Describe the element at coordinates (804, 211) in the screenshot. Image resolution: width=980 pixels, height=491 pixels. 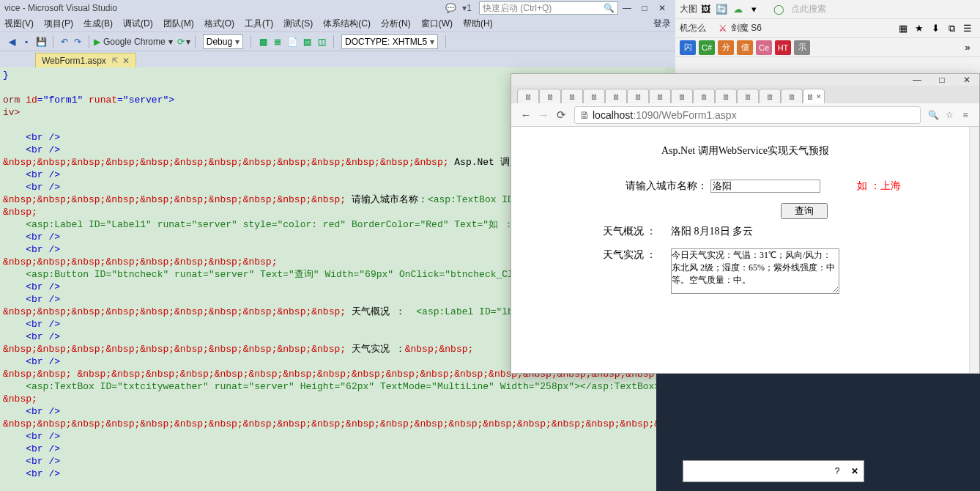
I see `query-button: 查询` at that location.